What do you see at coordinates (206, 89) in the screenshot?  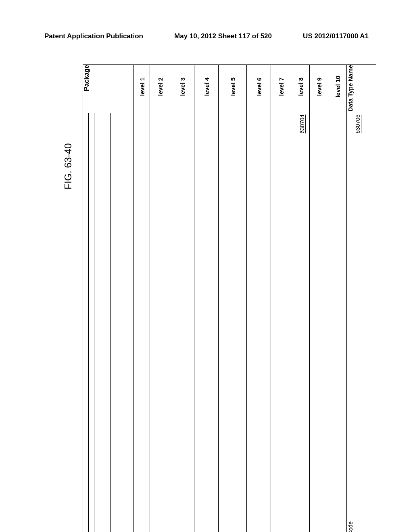 I see `col-level-4: level 4` at bounding box center [206, 89].